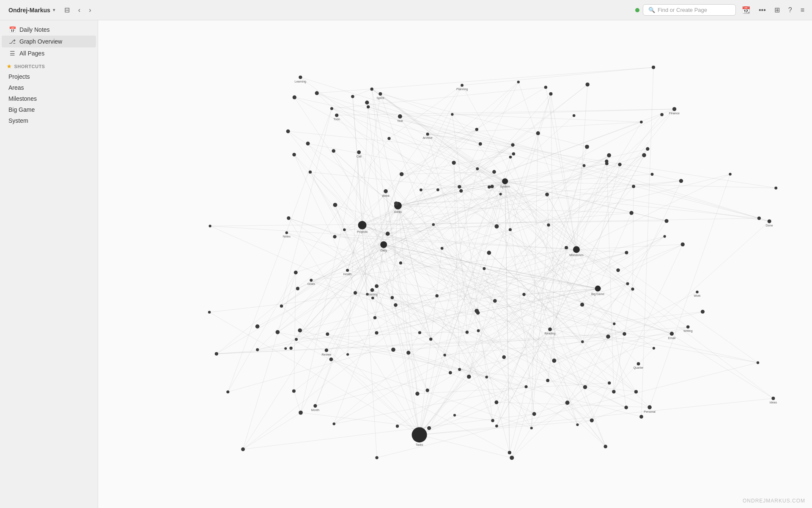 Image resolution: width=812 pixels, height=508 pixels. I want to click on settings-button: ≡, so click(803, 10).